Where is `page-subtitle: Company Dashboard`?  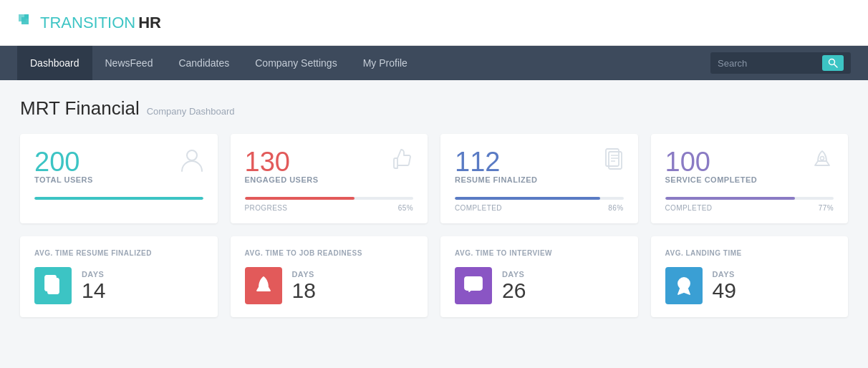 page-subtitle: Company Dashboard is located at coordinates (191, 112).